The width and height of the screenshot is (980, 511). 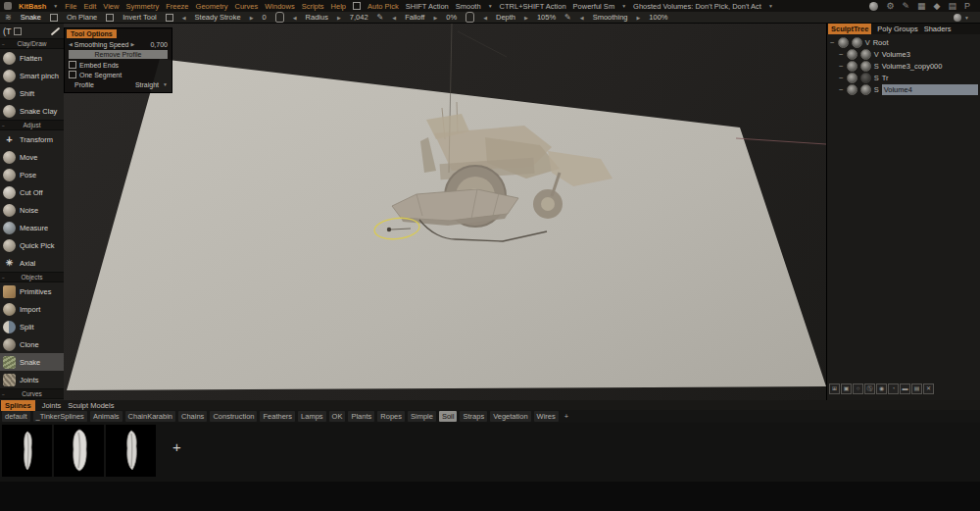 I want to click on one-segment-checkbox, so click(x=73, y=75).